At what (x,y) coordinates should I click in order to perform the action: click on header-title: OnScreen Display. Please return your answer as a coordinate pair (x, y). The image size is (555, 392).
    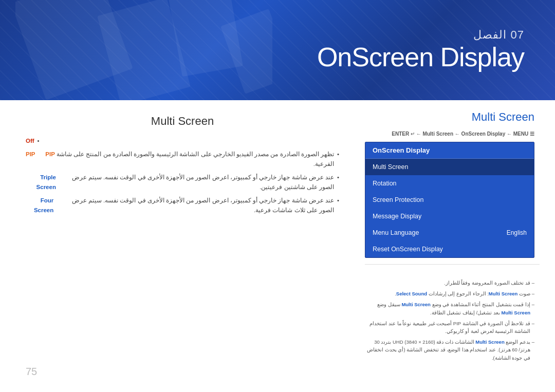
    Looking at the image, I should click on (420, 57).